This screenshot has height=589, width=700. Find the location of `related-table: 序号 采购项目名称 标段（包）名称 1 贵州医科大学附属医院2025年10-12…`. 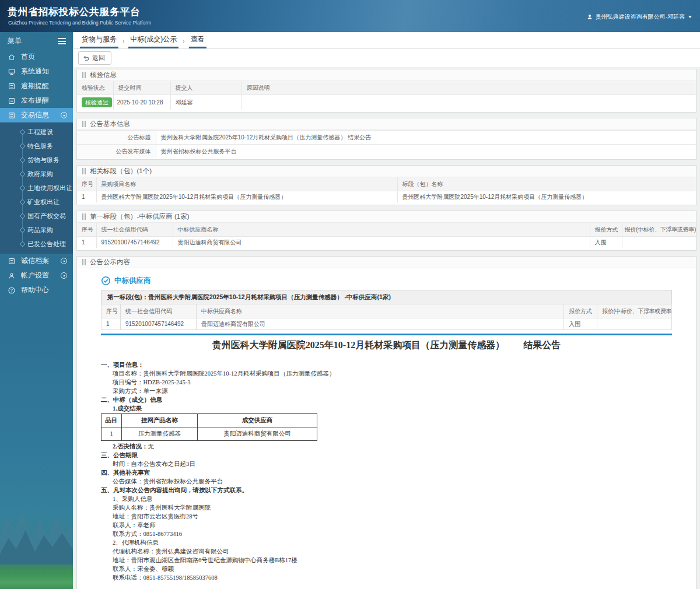

related-table: 序号 采购项目名称 标段（包）名称 1 贵州医科大学附属医院2025年10-12… is located at coordinates (386, 190).